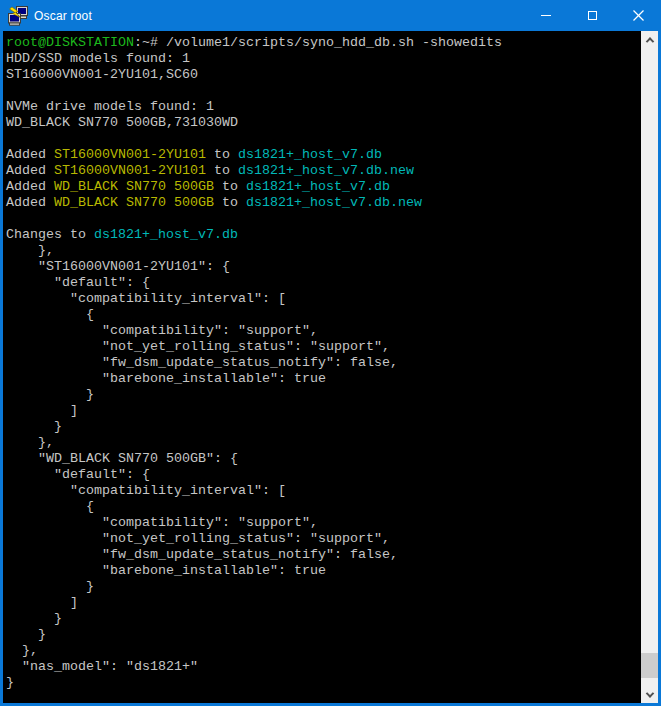 This screenshot has height=706, width=661. What do you see at coordinates (122, 458) in the screenshot?
I see `terminal-text-segment: "WD_BLACK SN770 500GB": {` at bounding box center [122, 458].